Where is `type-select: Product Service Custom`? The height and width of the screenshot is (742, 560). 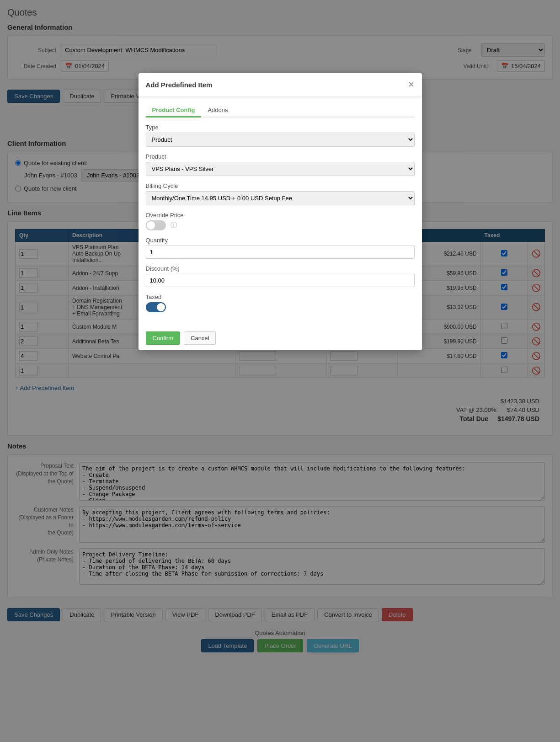 type-select: Product Service Custom is located at coordinates (280, 140).